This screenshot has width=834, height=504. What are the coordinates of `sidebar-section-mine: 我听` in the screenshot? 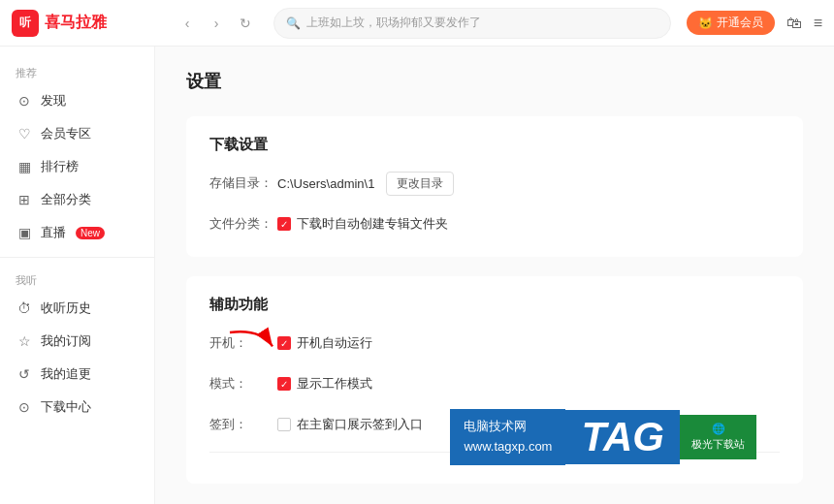 It's located at (78, 279).